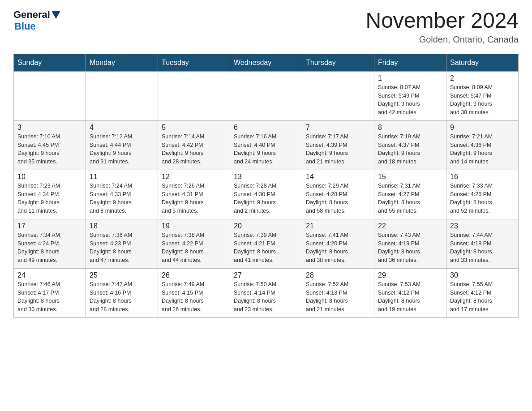  Describe the element at coordinates (338, 128) in the screenshot. I see `day-number: 7` at that location.